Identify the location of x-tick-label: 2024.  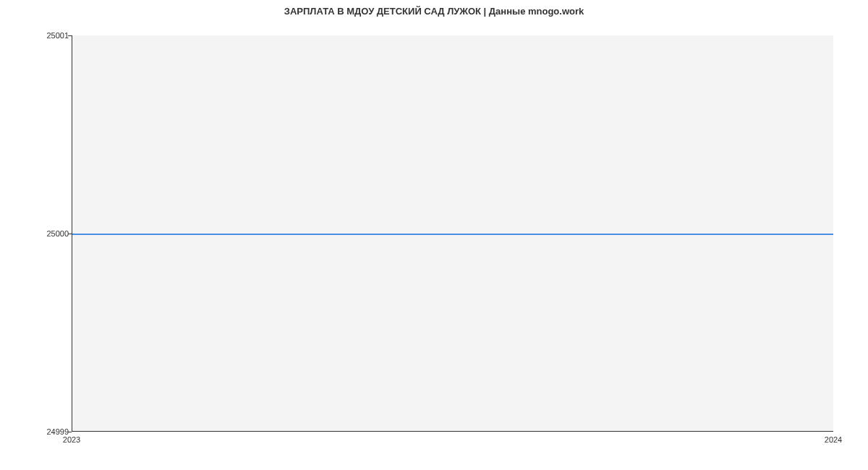
(833, 440).